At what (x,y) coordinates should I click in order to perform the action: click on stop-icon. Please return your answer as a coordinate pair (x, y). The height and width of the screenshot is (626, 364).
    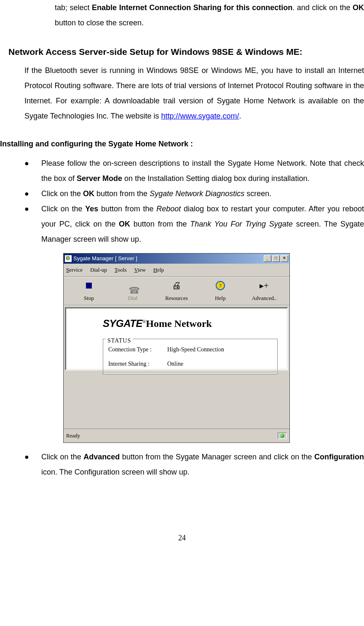
    Looking at the image, I should click on (89, 286).